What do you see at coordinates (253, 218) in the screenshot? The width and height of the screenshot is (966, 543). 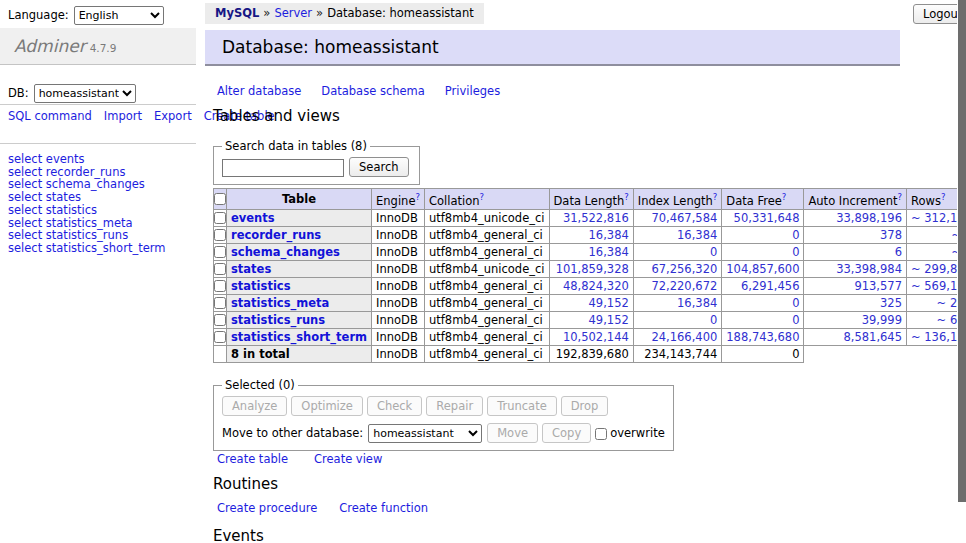 I see `table-name-link: events` at bounding box center [253, 218].